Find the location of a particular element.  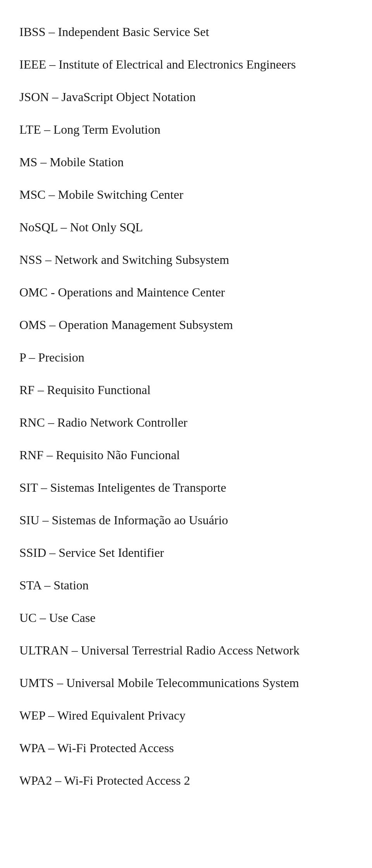

definition-item: MS – Mobile Station is located at coordinates (186, 162).